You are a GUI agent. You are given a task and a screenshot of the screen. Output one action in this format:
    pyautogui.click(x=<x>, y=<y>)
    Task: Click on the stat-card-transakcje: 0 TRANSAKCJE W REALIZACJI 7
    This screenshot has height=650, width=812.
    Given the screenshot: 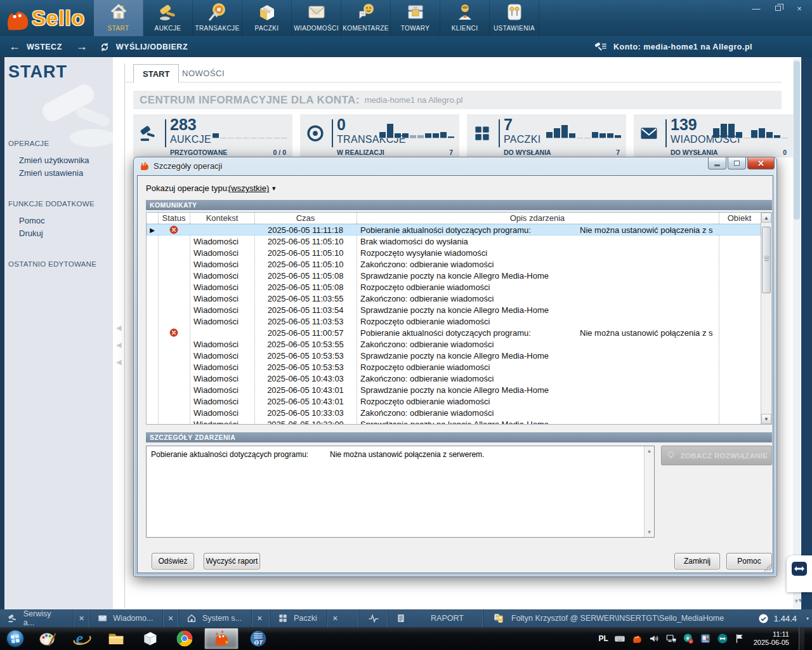 What is the action you would take?
    pyautogui.click(x=379, y=136)
    